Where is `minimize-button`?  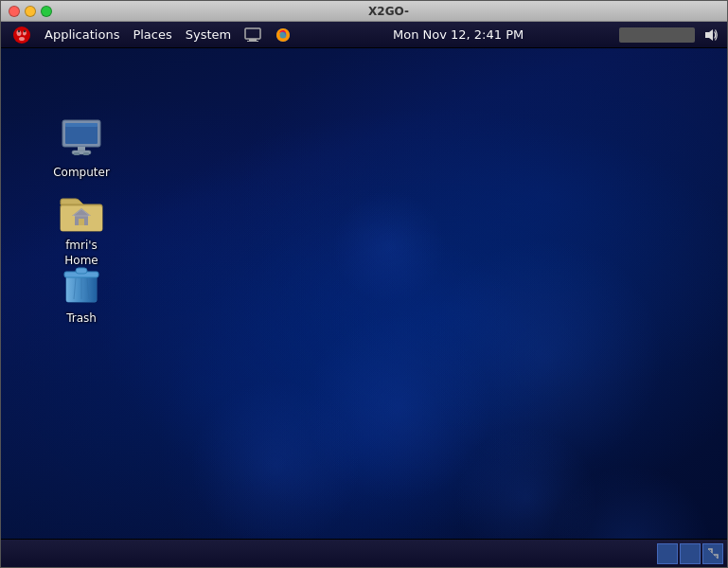 minimize-button is located at coordinates (30, 11).